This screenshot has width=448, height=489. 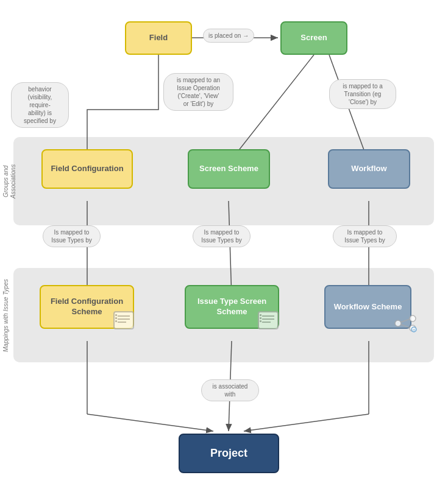 What do you see at coordinates (87, 169) in the screenshot?
I see `field-configuration-box: Field Configuration` at bounding box center [87, 169].